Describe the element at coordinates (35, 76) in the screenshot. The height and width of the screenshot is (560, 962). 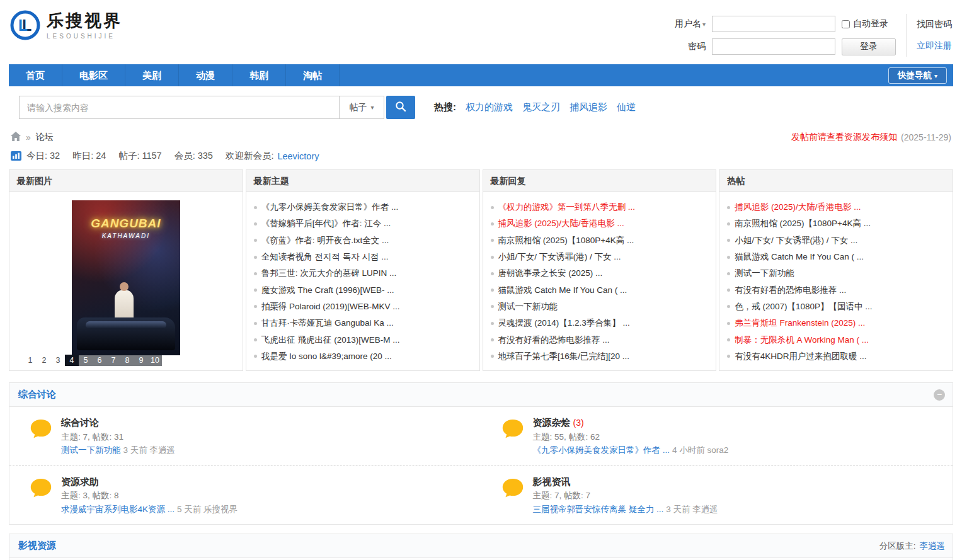
I see `nav-item-home: 首页` at that location.